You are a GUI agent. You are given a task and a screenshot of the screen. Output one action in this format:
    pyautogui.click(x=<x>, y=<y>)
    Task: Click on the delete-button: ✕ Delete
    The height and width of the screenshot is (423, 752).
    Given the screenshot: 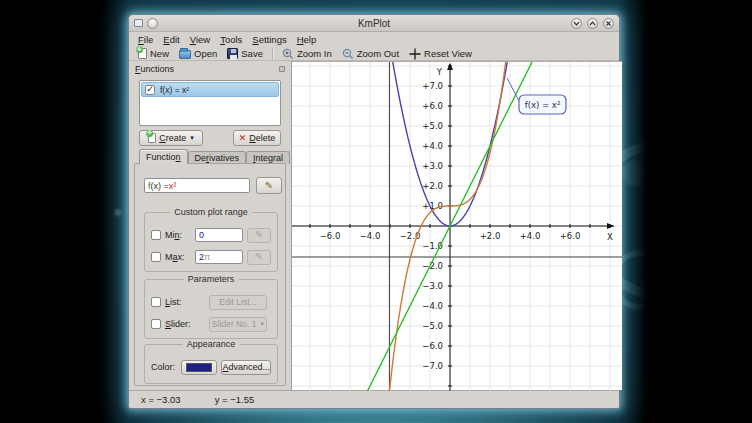 What is the action you would take?
    pyautogui.click(x=257, y=138)
    